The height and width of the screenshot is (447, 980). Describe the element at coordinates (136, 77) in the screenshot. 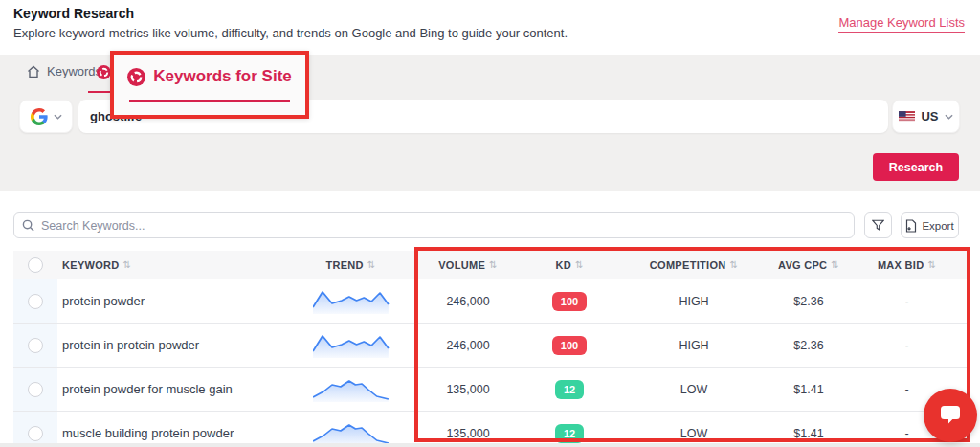

I see `keywords-for-site-logo-icon` at that location.